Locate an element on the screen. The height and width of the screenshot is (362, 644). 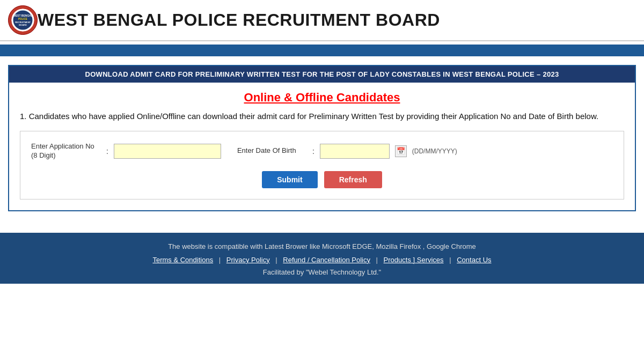
footer-compat-text: The website is compatible with Latest Br… is located at coordinates (322, 247).